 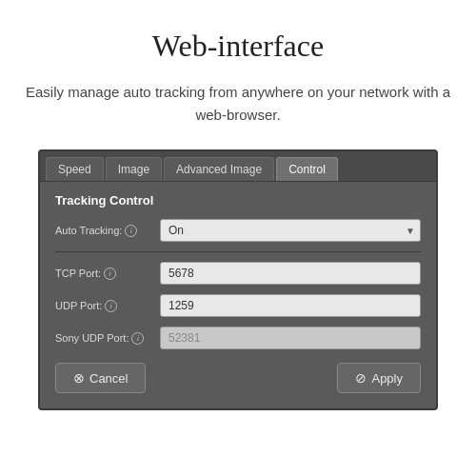 What do you see at coordinates (137, 339) in the screenshot?
I see `sony-udp-port-info-icon: i` at bounding box center [137, 339].